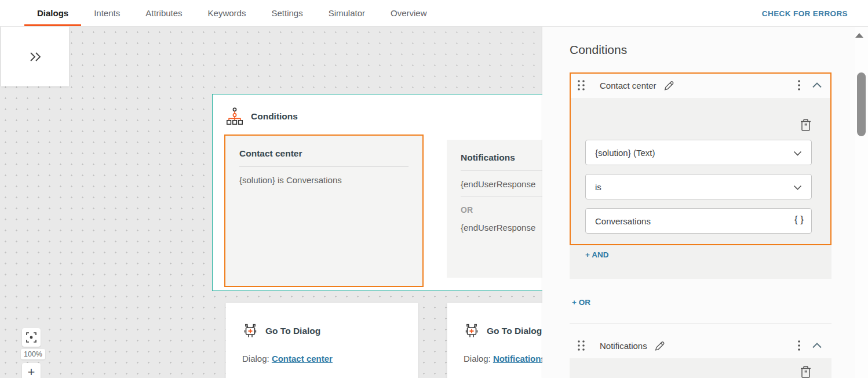 Image resolution: width=868 pixels, height=378 pixels. Describe the element at coordinates (434, 13) in the screenshot. I see `top-navigation: Dialogs Intents Attributes Keywords Sett…` at that location.